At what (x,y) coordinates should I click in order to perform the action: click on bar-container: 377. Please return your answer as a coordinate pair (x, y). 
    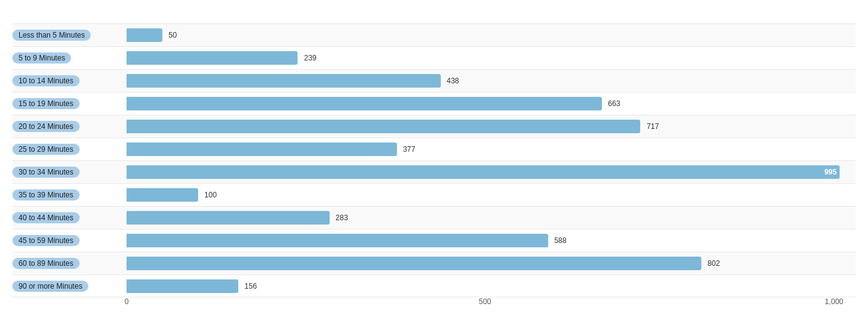
    Looking at the image, I should click on (491, 149).